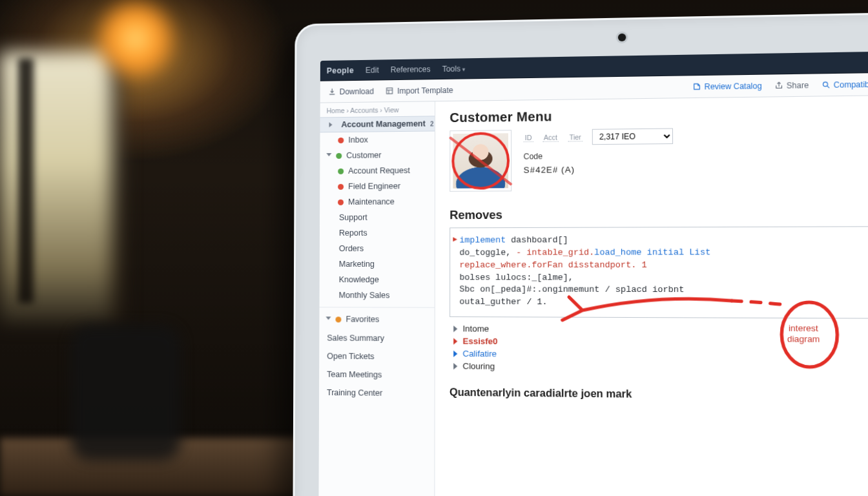 This screenshot has height=496, width=868. Describe the element at coordinates (475, 328) in the screenshot. I see `list-item-label: Intome` at that location.